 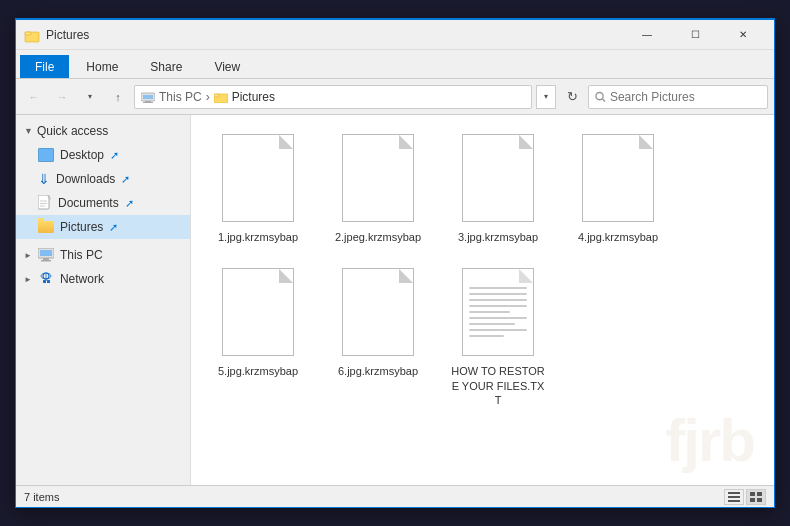 What do you see at coordinates (102, 66) in the screenshot?
I see `tab-home: Home` at bounding box center [102, 66].